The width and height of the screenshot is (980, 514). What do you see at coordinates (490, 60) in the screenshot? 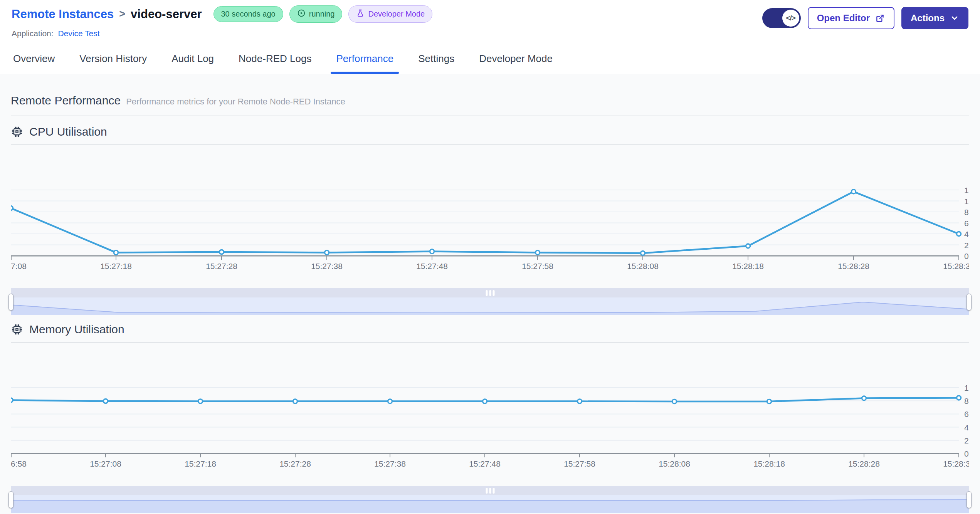
I see `tab-bar: Overview Version History Audit Log Node-…` at bounding box center [490, 60].